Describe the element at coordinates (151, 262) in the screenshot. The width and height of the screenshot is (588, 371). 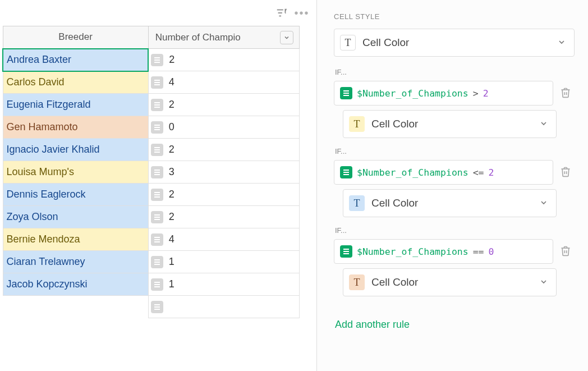
I see `table-row: Ciaran Trelawney1` at that location.